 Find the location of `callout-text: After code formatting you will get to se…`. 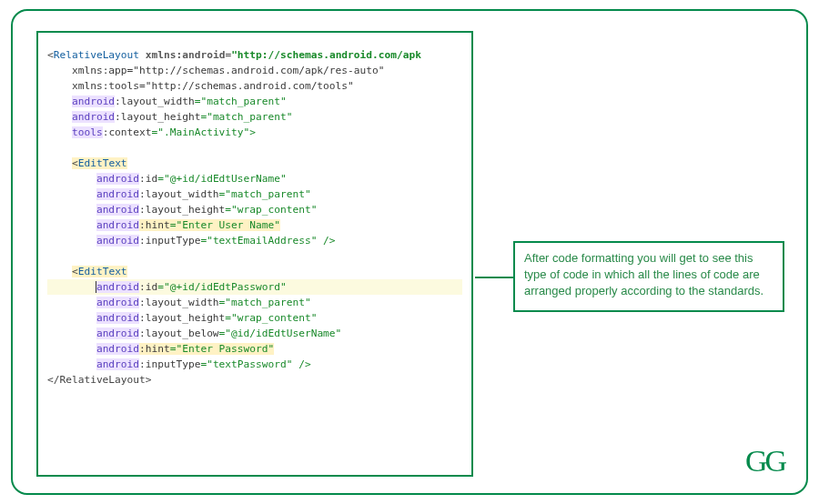

callout-text: After code formatting you will get to se… is located at coordinates (644, 275).